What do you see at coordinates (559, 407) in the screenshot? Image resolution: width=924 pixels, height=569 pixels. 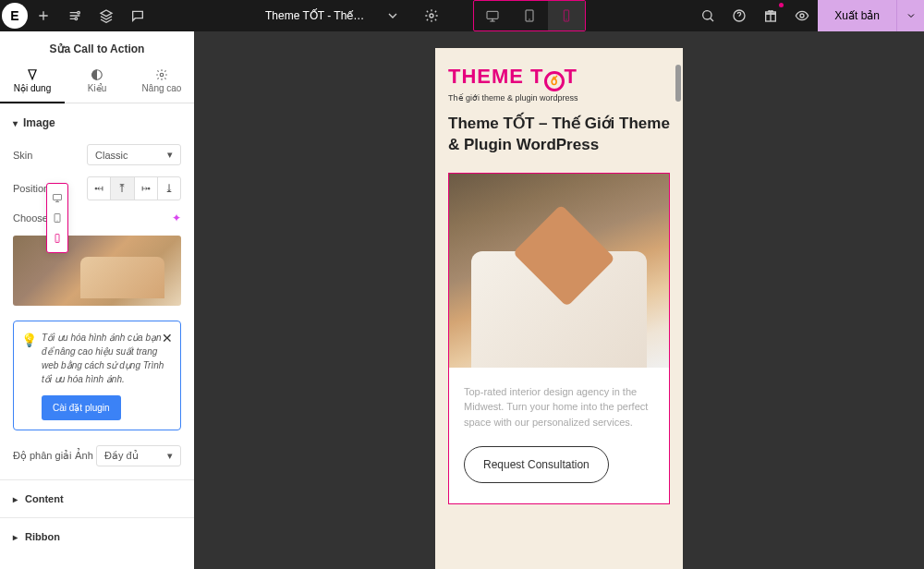 I see `cta-description: Top-rated interior design agency in the …` at bounding box center [559, 407].